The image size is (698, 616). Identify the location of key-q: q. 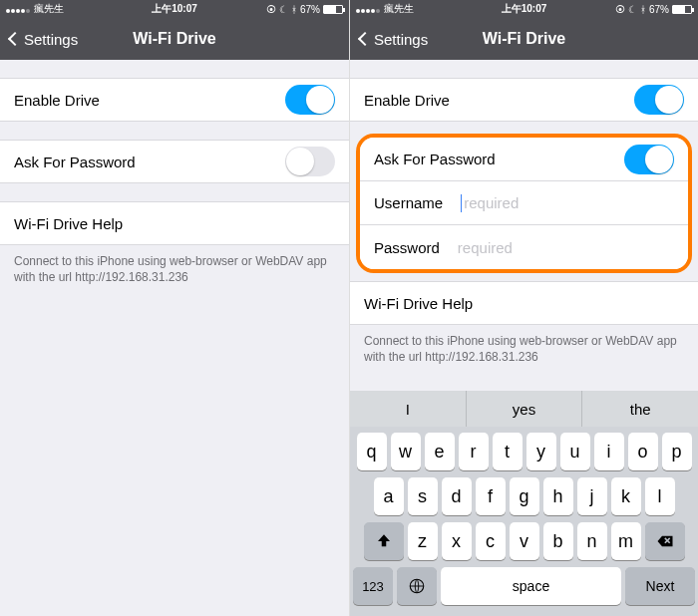
(372, 452).